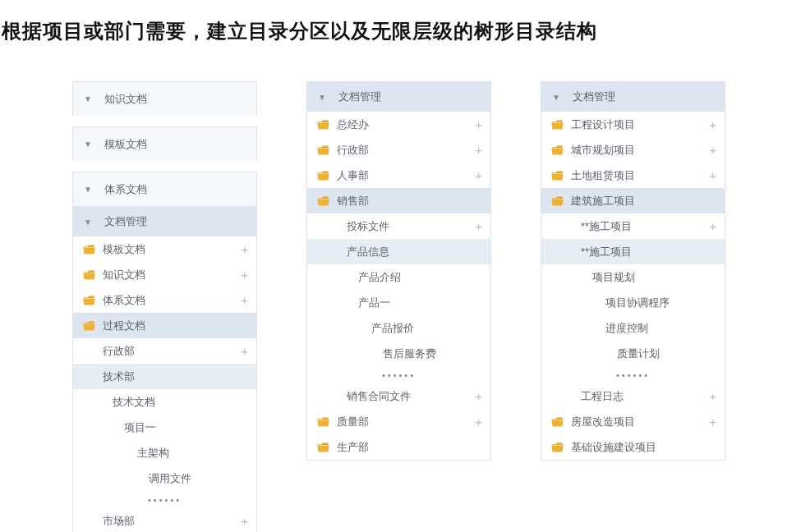  Describe the element at coordinates (353, 125) in the screenshot. I see `tree-item-label: 总经办` at that location.